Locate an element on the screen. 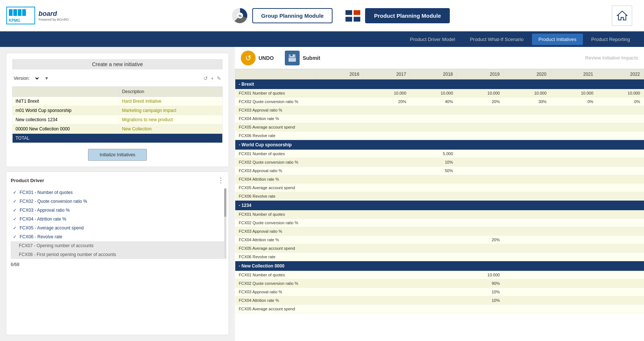  review-initiative-link: Review Initiative Impacts is located at coordinates (612, 58).